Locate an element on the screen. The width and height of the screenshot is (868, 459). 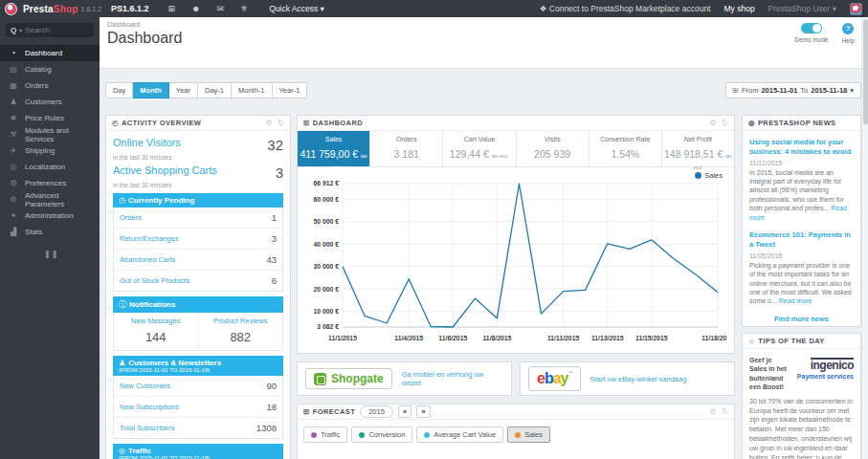
period-day-1-button: Day-1 is located at coordinates (214, 90).